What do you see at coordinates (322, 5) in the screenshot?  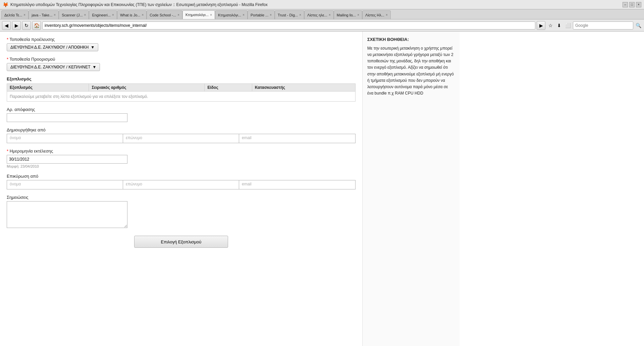 I see `titlebar: 🦊 Κτηματολόγιο υποδομών Τεχνολογίας Πληρ…` at bounding box center [322, 5].